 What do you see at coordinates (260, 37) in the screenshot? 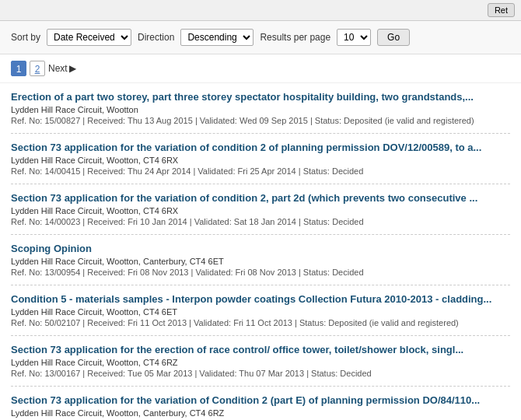
I see `toolbar: Sort by Date Received Reference Address …` at bounding box center [260, 37].